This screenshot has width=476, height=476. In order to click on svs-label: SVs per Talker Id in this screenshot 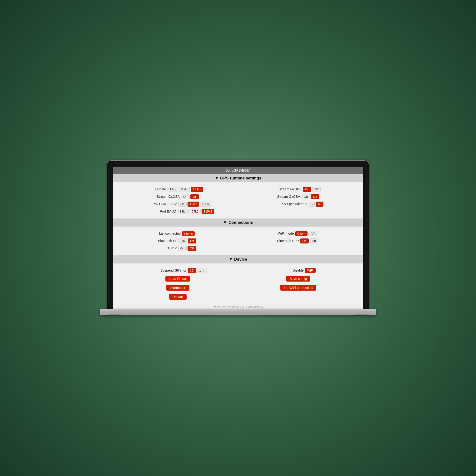, I will do `click(295, 204)`.